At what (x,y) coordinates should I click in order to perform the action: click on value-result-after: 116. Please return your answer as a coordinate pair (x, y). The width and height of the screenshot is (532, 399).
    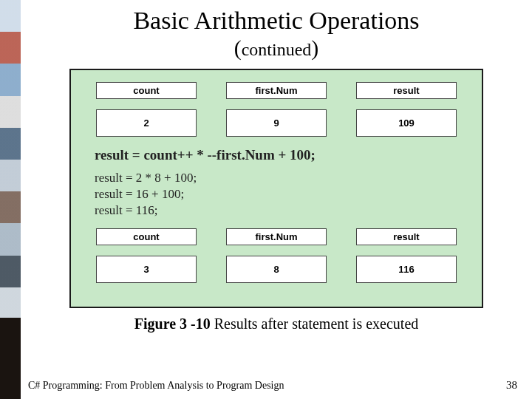
    Looking at the image, I should click on (406, 269).